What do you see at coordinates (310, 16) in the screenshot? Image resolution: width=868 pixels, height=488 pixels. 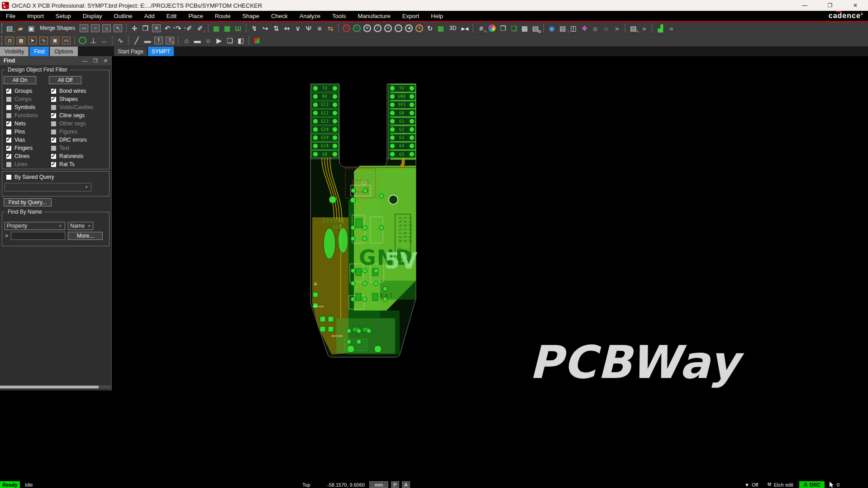 I see `menu-analyze: Analyze` at bounding box center [310, 16].